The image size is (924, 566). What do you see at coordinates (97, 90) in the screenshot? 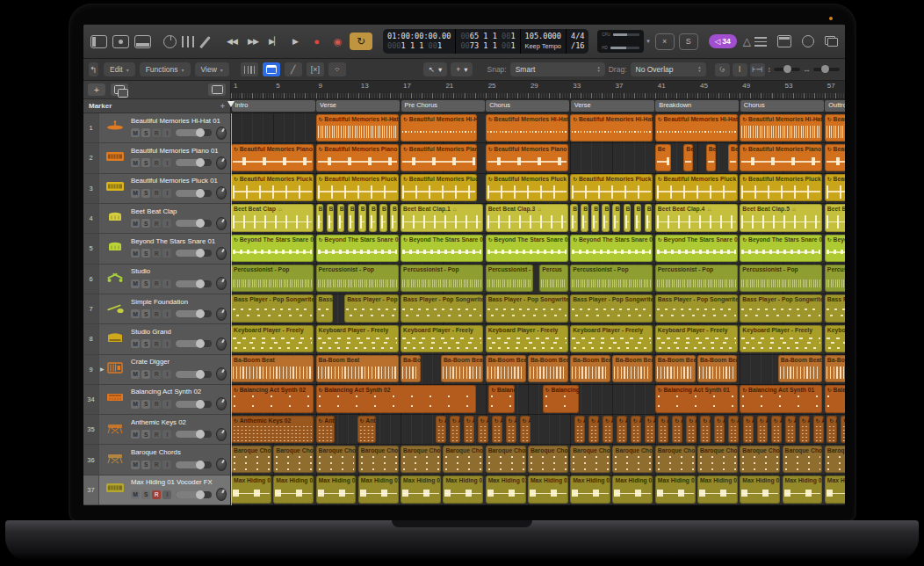
I see `add-track-button: +` at bounding box center [97, 90].